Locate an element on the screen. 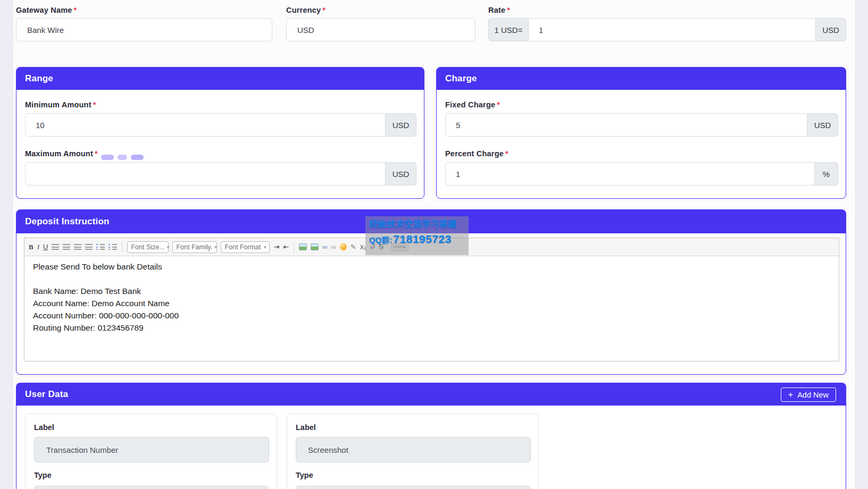  editor-line is located at coordinates (432, 279).